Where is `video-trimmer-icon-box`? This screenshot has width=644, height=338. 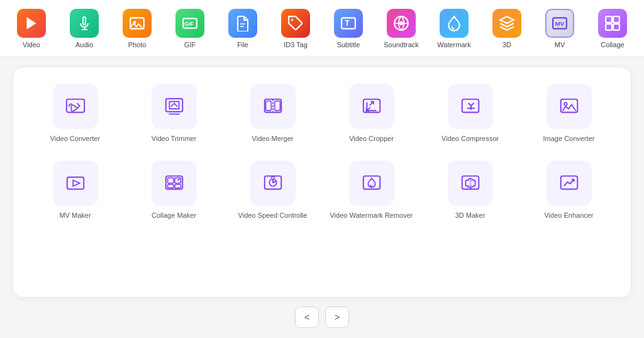
video-trimmer-icon-box is located at coordinates (174, 106).